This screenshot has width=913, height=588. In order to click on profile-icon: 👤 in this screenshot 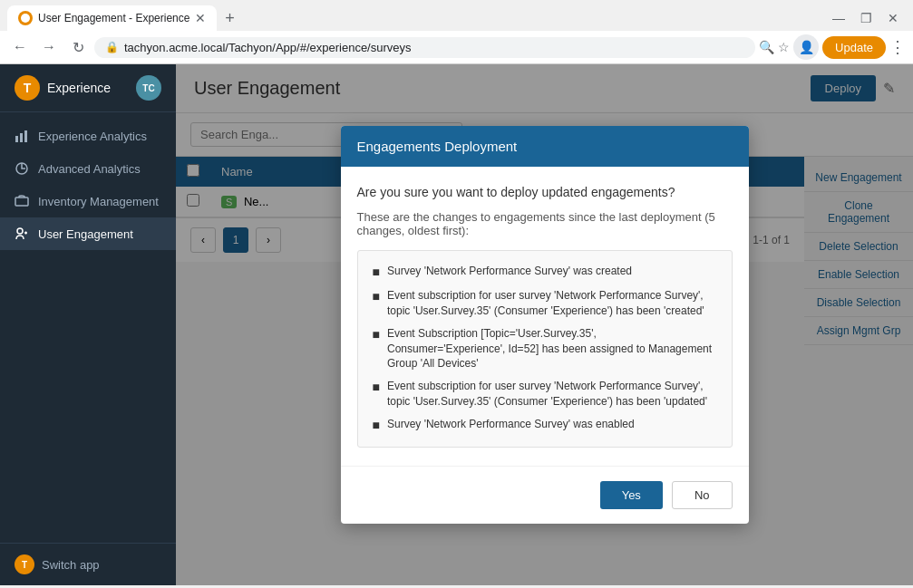, I will do `click(806, 47)`.